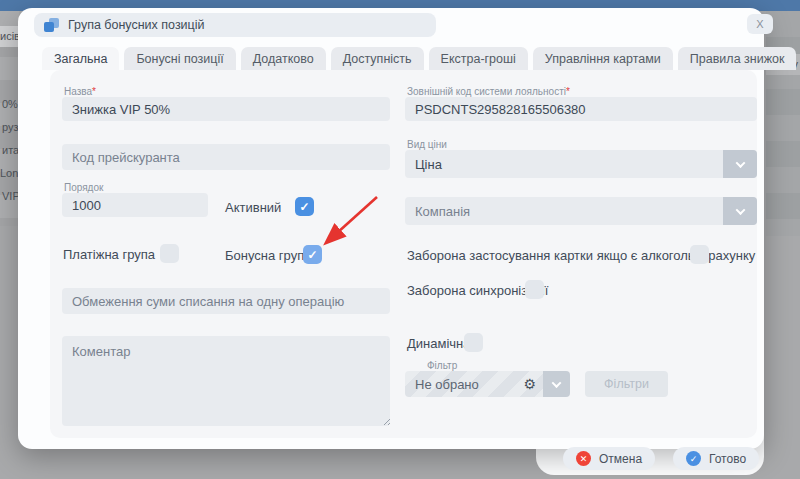 The width and height of the screenshot is (800, 479). What do you see at coordinates (584, 458) in the screenshot?
I see `cancel-icon: ✕` at bounding box center [584, 458].